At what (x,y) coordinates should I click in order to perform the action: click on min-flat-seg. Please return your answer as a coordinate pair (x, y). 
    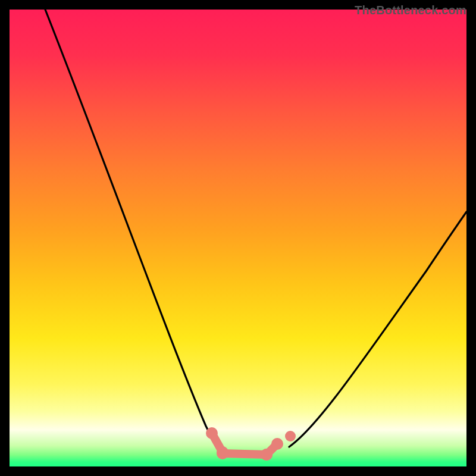
    Looking at the image, I should click on (245, 454).